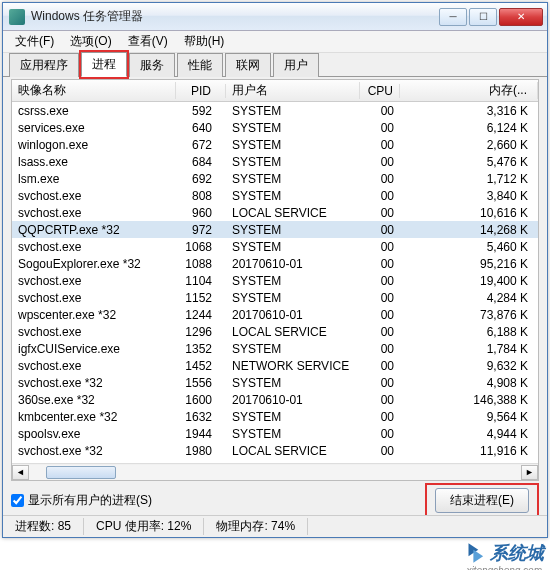 This screenshot has height=570, width=550. What do you see at coordinates (469, 247) in the screenshot?
I see `cell-mem: 5,460 K` at bounding box center [469, 247].